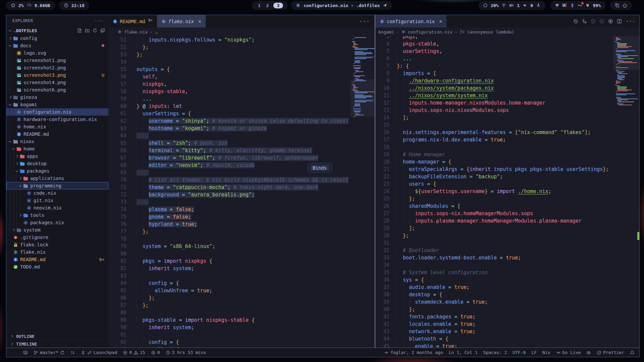  What do you see at coordinates (241, 165) in the screenshot?
I see `code-line-68: 68 editor = "neovim"; # neovim, vscode` at bounding box center [241, 165].